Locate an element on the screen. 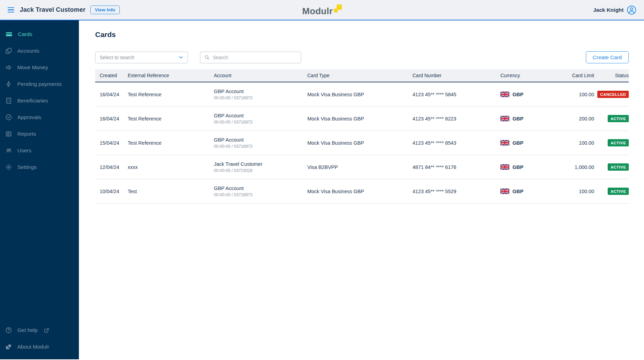 The image size is (644, 360). col-status: Status is located at coordinates (611, 75).